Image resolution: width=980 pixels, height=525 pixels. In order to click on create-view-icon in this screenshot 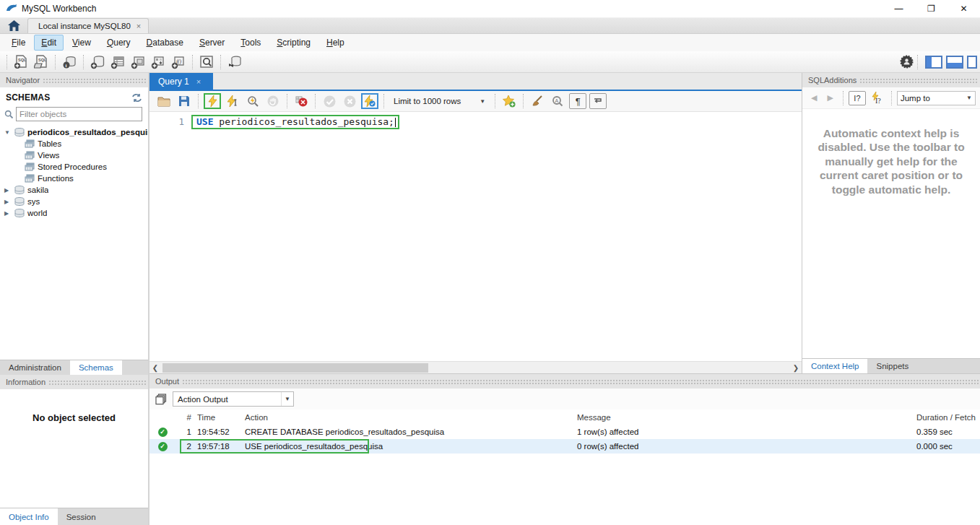, I will do `click(138, 62)`.